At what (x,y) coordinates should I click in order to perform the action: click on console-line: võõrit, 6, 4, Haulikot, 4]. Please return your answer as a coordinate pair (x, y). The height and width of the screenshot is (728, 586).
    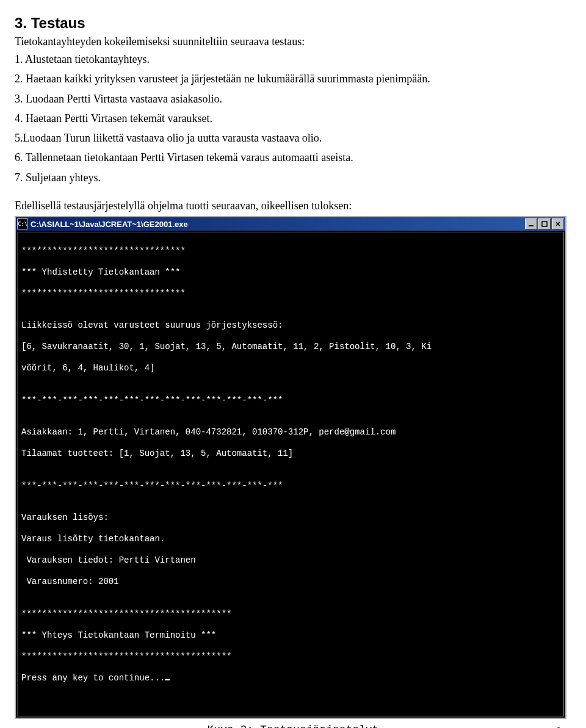
    Looking at the image, I should click on (291, 369).